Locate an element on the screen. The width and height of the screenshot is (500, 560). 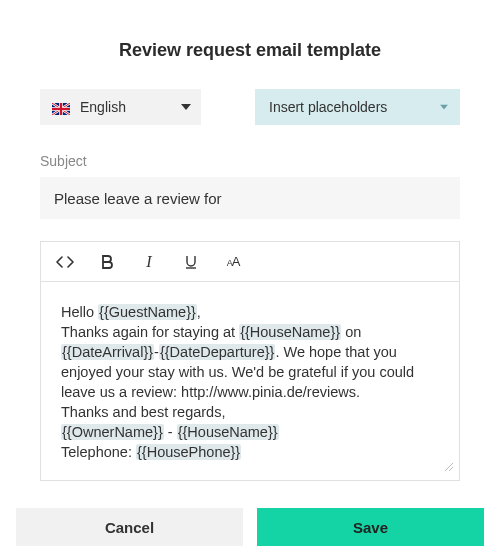
bold-button is located at coordinates (107, 262).